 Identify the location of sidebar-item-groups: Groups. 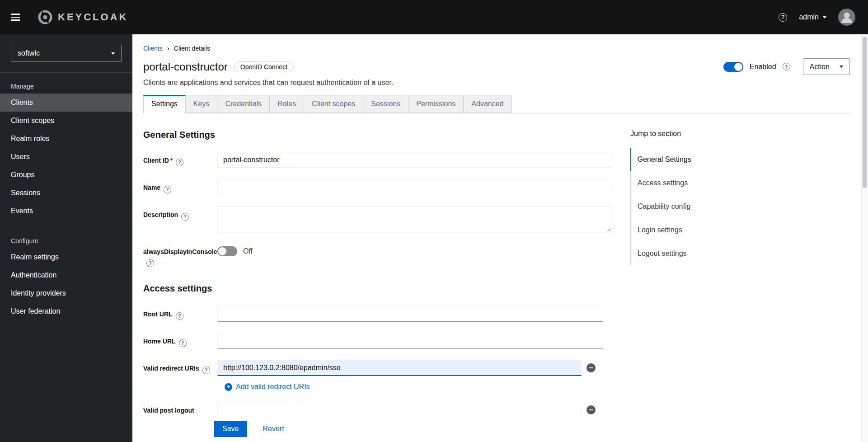
(66, 175).